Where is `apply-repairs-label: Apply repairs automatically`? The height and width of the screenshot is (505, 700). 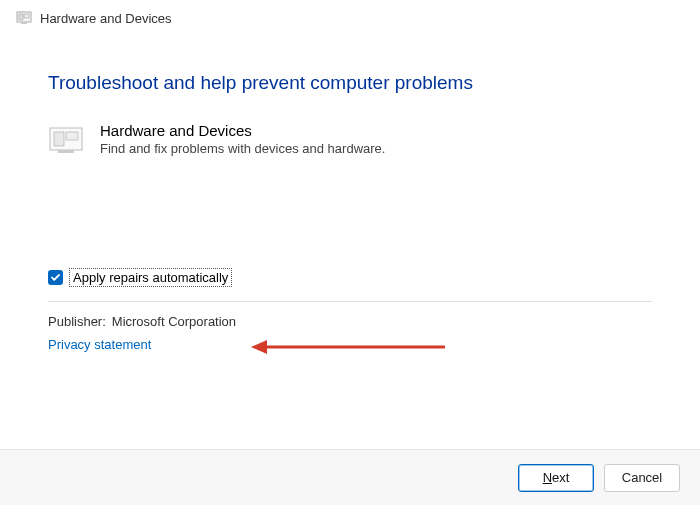
apply-repairs-label: Apply repairs automatically is located at coordinates (150, 278).